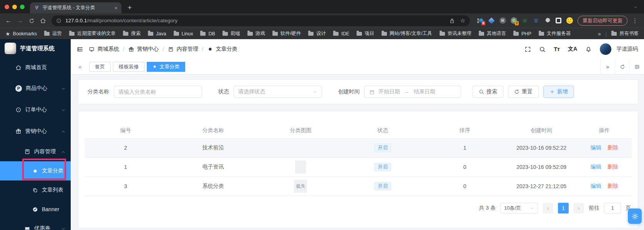  I want to click on command-extension-icon: ⌘, so click(503, 21).